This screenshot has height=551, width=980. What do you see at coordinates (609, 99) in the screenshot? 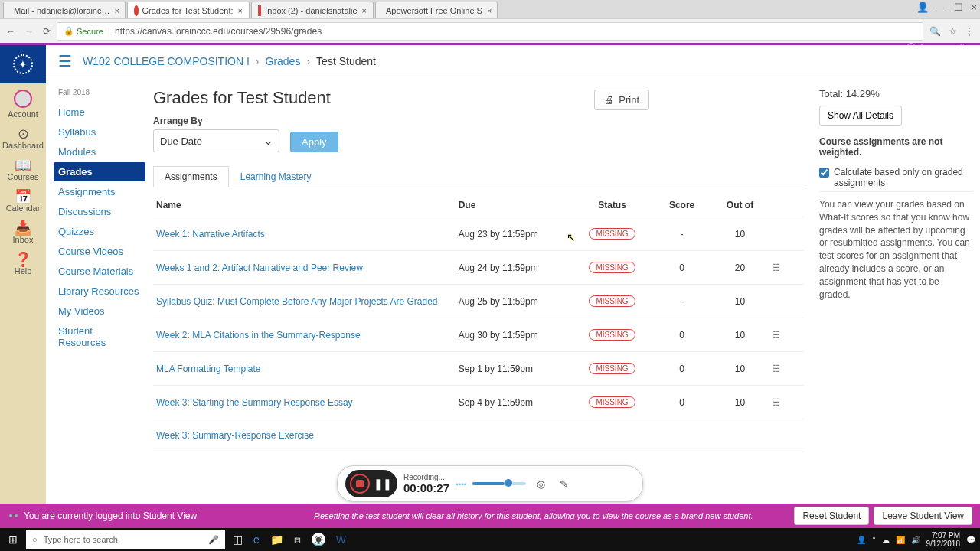
I see `print-icon: 🖨` at bounding box center [609, 99].